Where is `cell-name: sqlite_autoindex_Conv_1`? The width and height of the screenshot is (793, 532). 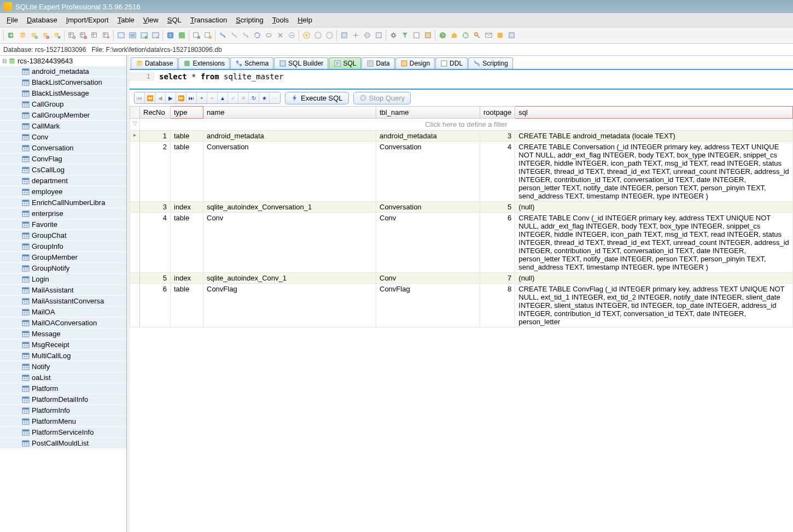 cell-name: sqlite_autoindex_Conv_1 is located at coordinates (290, 278).